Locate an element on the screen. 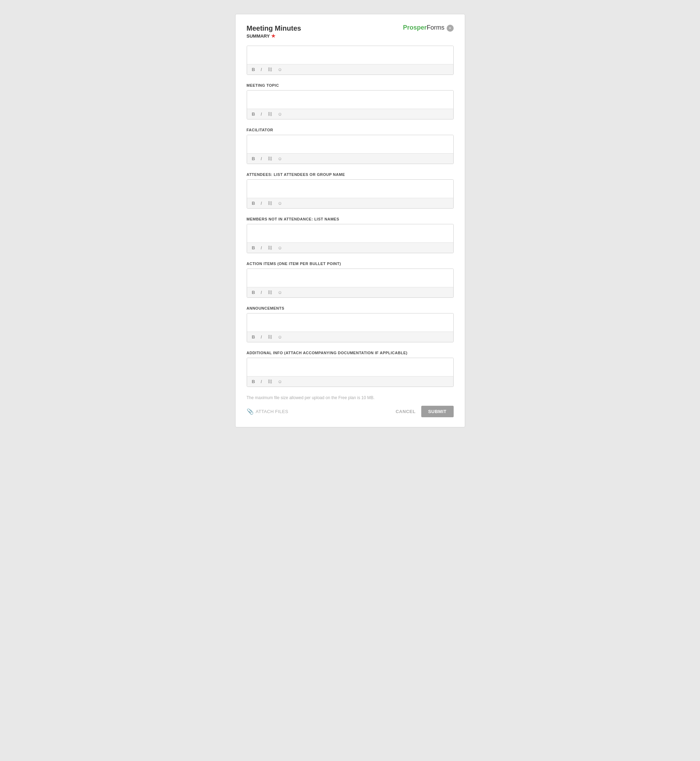 The height and width of the screenshot is (761, 700). facilitator-bold-button: B is located at coordinates (253, 159).